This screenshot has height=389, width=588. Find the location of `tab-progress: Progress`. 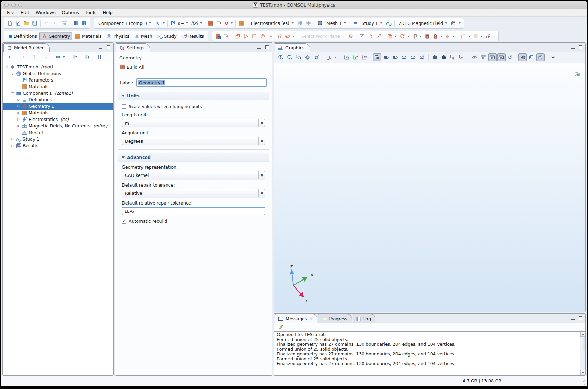

tab-progress: Progress is located at coordinates (335, 319).